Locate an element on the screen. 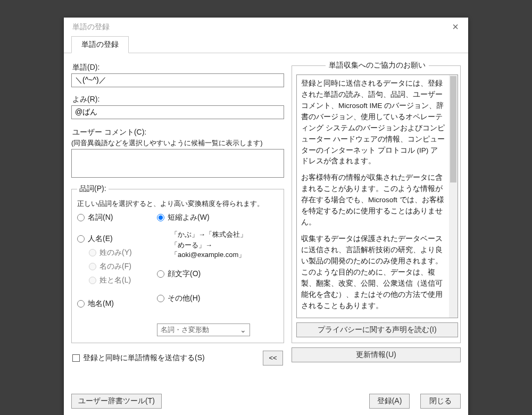 The height and width of the screenshot is (415, 532). chevron-down-icon: ⌄ is located at coordinates (243, 330).